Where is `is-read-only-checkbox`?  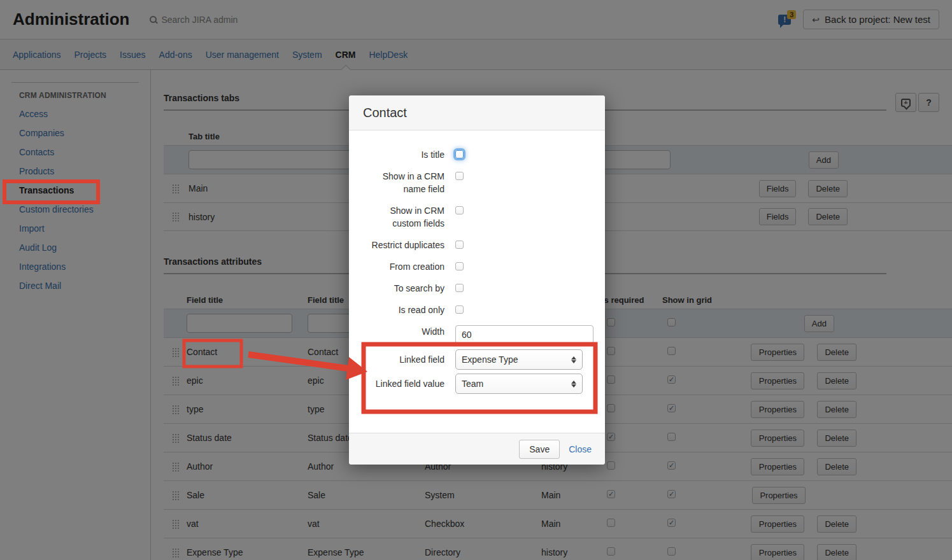 is-read-only-checkbox is located at coordinates (460, 309).